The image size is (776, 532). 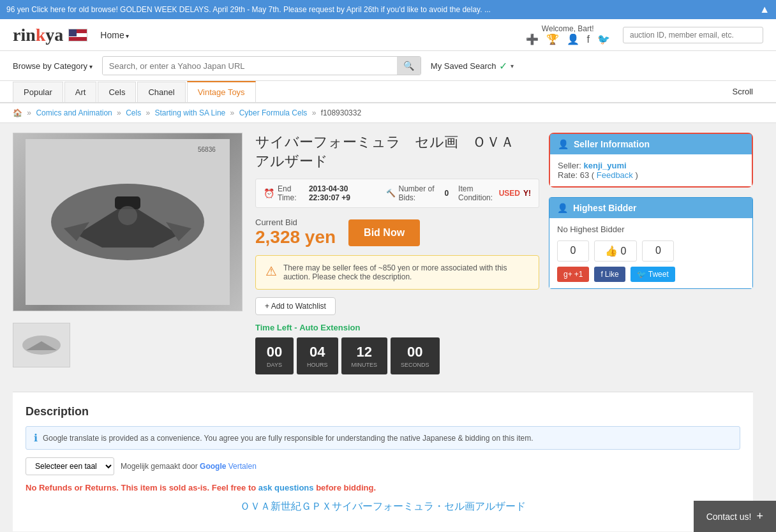 What do you see at coordinates (250, 66) in the screenshot?
I see `main-search-input` at bounding box center [250, 66].